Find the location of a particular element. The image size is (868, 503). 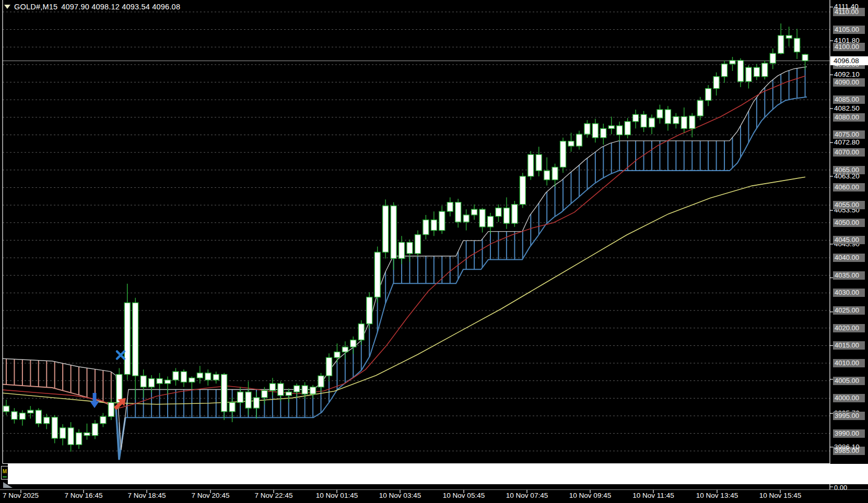

indicator-subwindow is located at coordinates (438, 474).